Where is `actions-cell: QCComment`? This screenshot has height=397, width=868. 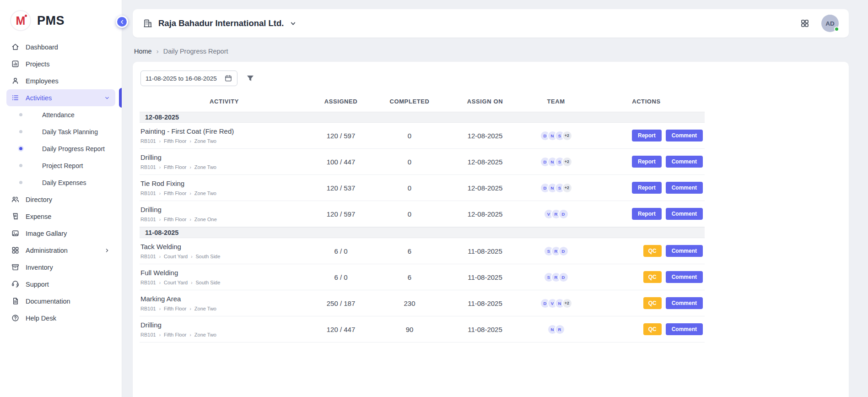
actions-cell: QCComment is located at coordinates (646, 277).